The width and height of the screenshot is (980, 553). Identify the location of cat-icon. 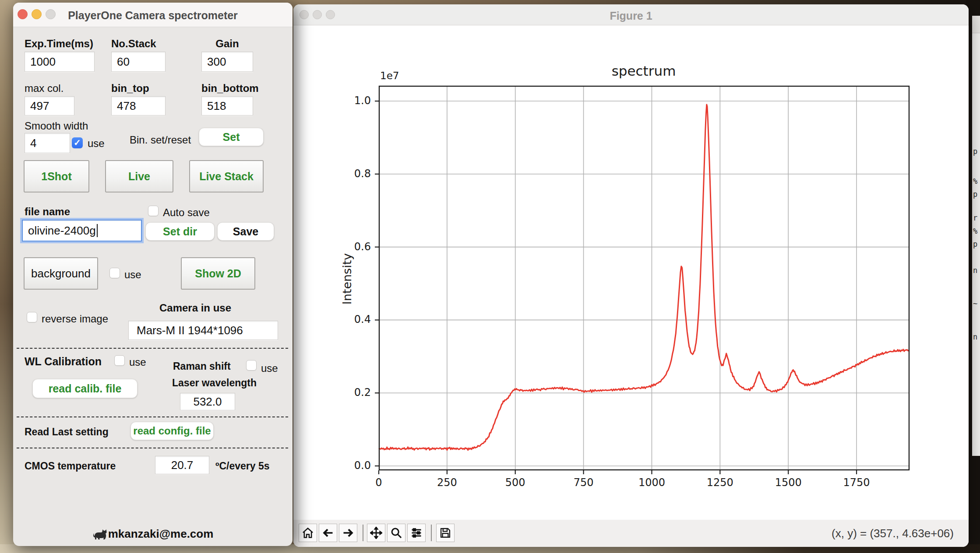
(100, 534).